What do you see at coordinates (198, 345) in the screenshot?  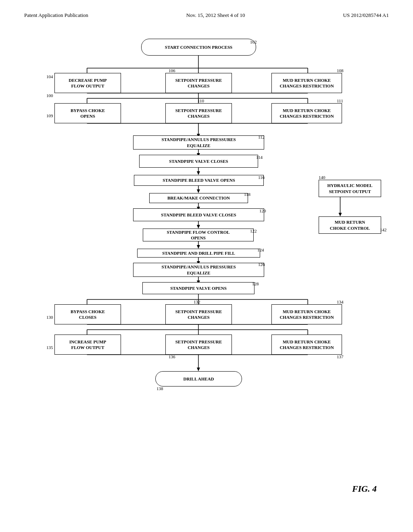 I see `box-136: SETPOINT PRESSURE CHANGES` at bounding box center [198, 345].